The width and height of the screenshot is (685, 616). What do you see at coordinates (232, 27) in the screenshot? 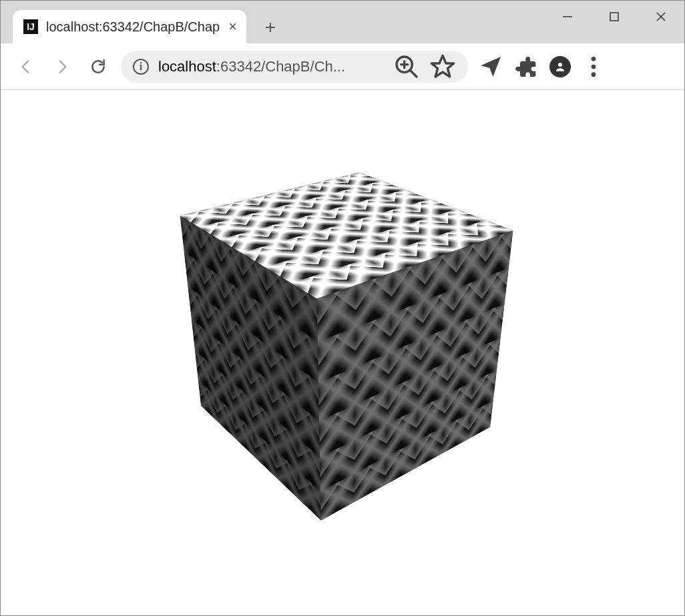
I see `tab-close-button: ×` at bounding box center [232, 27].